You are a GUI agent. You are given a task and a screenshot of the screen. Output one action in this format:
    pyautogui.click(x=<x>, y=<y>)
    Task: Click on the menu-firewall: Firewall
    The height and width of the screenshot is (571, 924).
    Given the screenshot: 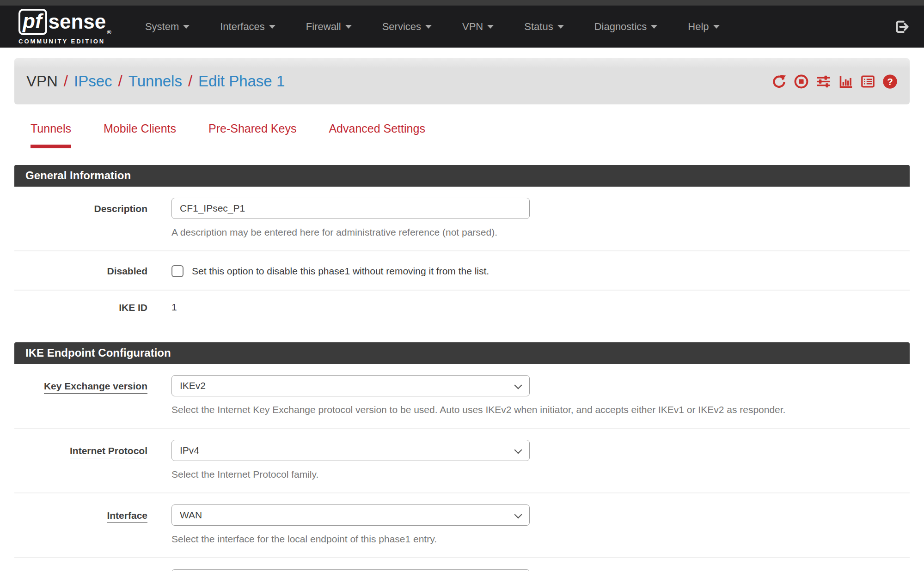 What is the action you would take?
    pyautogui.click(x=329, y=27)
    